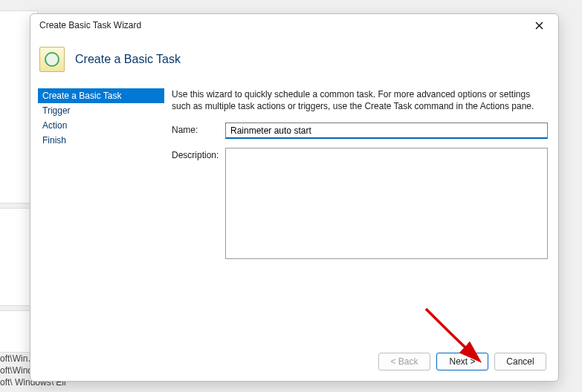 The width and height of the screenshot is (582, 392). Describe the element at coordinates (198, 154) in the screenshot. I see `description-label: Description:` at that location.